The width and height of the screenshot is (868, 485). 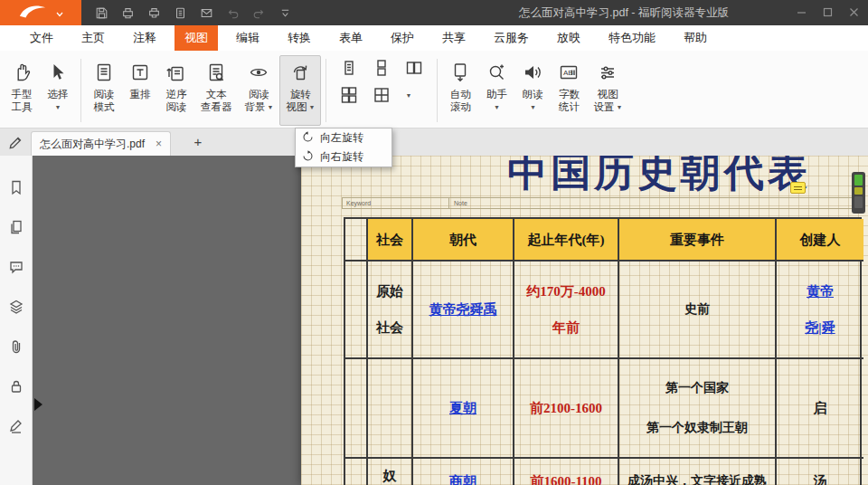 What do you see at coordinates (567, 310) in the screenshot?
I see `period-cell: 约170万-4000 年前` at bounding box center [567, 310].